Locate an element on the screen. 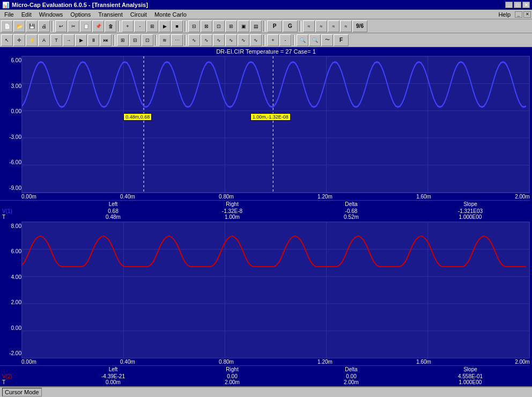 The image size is (532, 397). tb2-d1: ⊞ is located at coordinates (123, 40).